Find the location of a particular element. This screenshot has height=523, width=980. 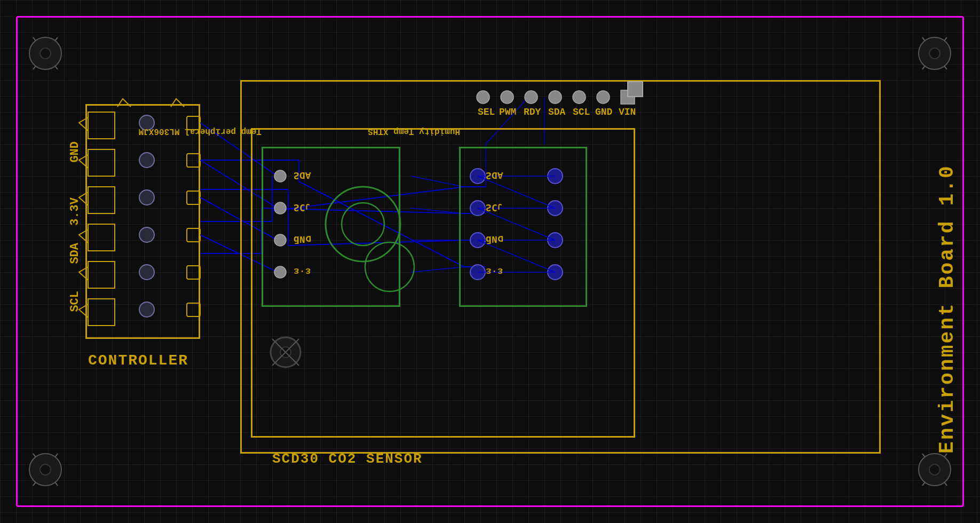

pin-vin: VIN is located at coordinates (627, 112).